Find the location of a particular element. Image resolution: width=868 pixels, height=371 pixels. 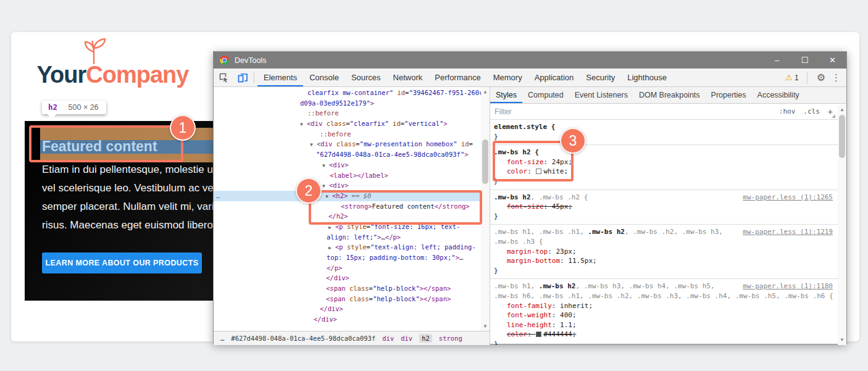

sidebar-tab-event-listeners: Event Listeners is located at coordinates (601, 95).